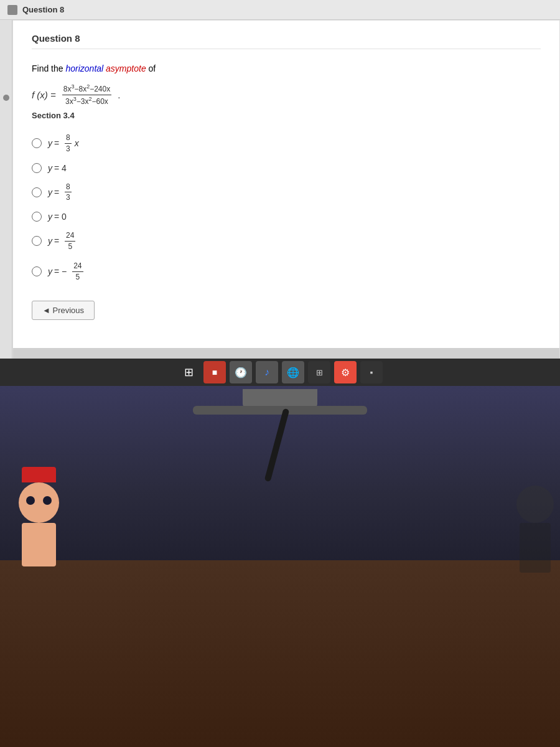 Image resolution: width=560 pixels, height=747 pixels. What do you see at coordinates (371, 372) in the screenshot?
I see `taskbar-settings-icon: ▪` at bounding box center [371, 372].